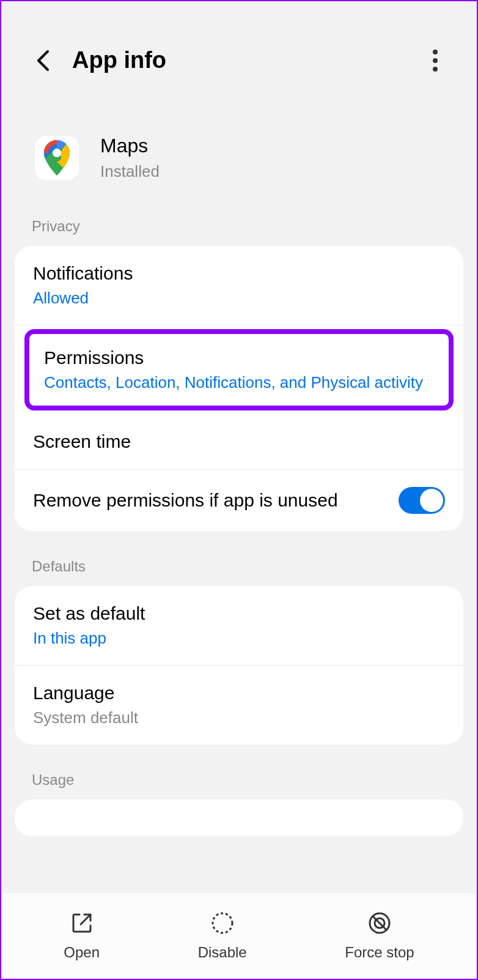 The height and width of the screenshot is (980, 478). Describe the element at coordinates (422, 500) in the screenshot. I see `remove-permissions-toggle` at that location.